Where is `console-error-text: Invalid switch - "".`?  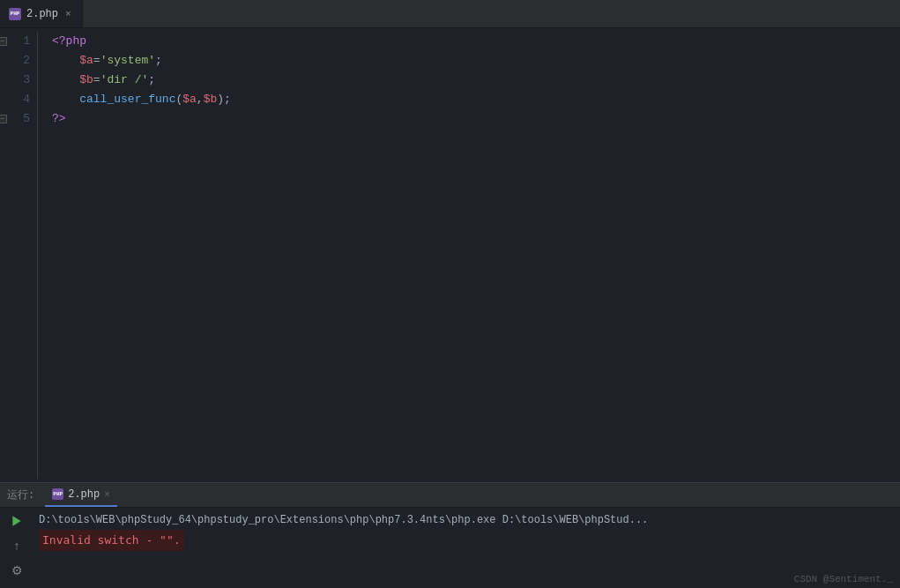 console-error-text: Invalid switch - "". is located at coordinates (111, 540).